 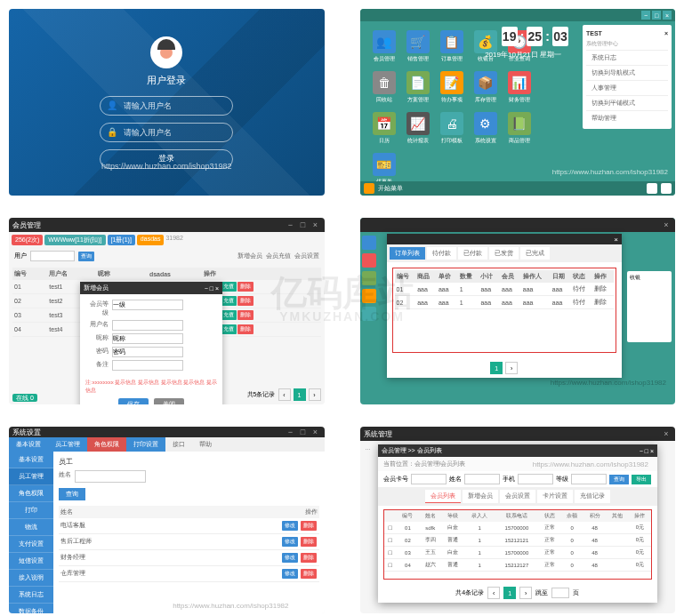 I want to click on desktop-tile: 👥会员管理, so click(x=384, y=48).